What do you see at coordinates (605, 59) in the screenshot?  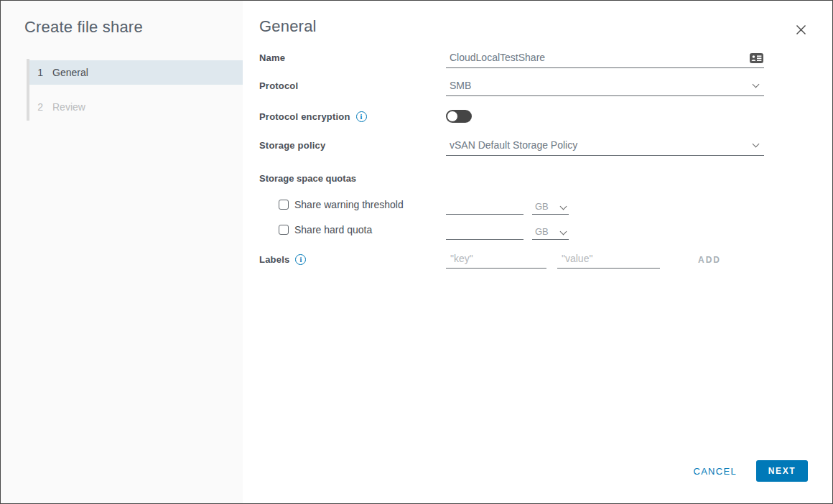 I see `name-field-wrap` at bounding box center [605, 59].